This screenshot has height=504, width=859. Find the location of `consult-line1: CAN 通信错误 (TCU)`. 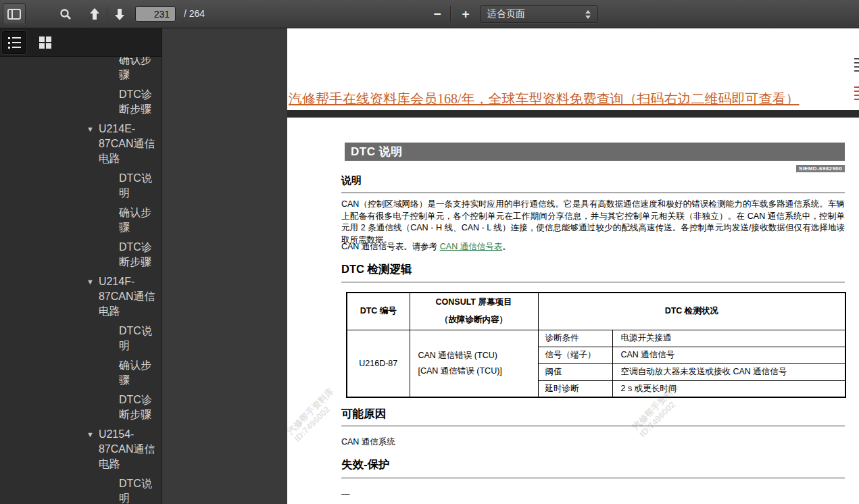

consult-line1: CAN 通信错误 (TCU) is located at coordinates (478, 355).